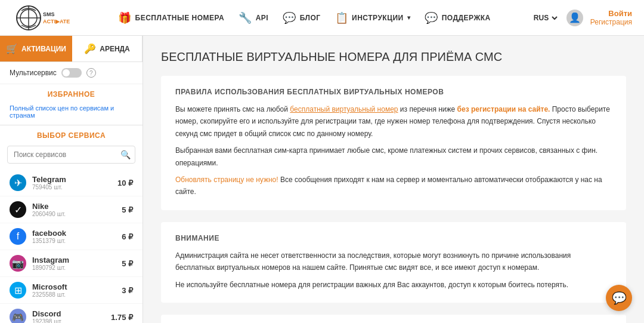 This screenshot has height=323, width=644. I want to click on blog-icon: 💬, so click(290, 18).